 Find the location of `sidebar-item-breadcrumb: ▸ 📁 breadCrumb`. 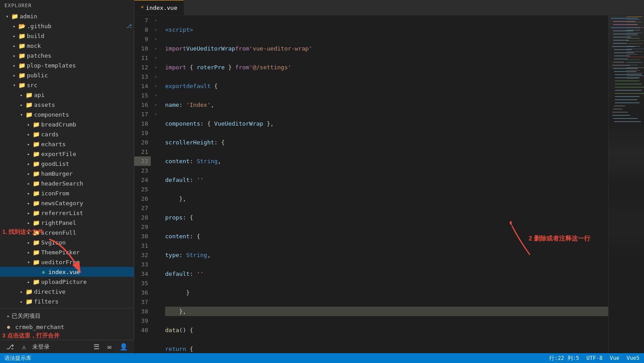

sidebar-item-breadcrumb: ▸ 📁 breadCrumb is located at coordinates (67, 124).